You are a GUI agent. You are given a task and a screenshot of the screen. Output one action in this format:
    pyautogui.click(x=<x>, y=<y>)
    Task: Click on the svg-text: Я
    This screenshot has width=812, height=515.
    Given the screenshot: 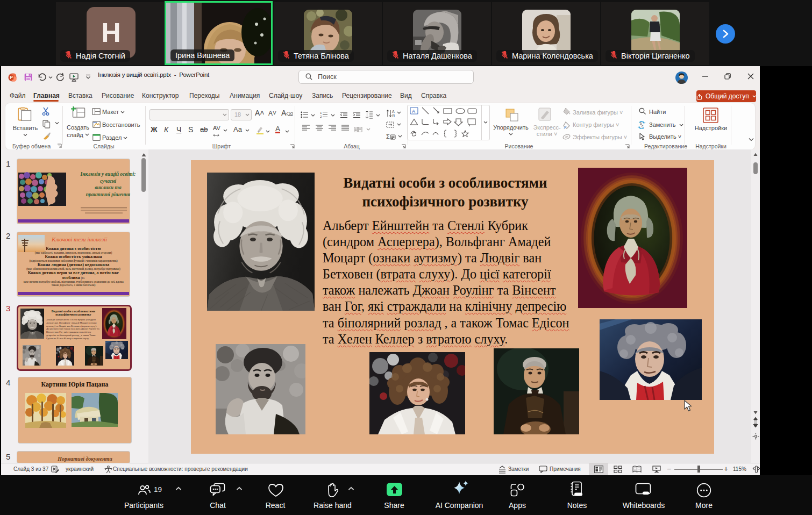 What is the action you would take?
    pyautogui.click(x=394, y=116)
    